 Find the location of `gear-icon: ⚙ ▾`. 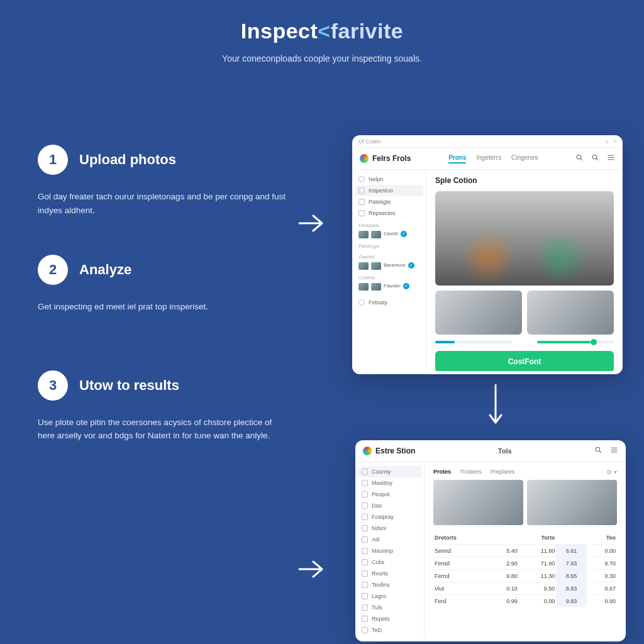

gear-icon: ⚙ ▾ is located at coordinates (611, 472).